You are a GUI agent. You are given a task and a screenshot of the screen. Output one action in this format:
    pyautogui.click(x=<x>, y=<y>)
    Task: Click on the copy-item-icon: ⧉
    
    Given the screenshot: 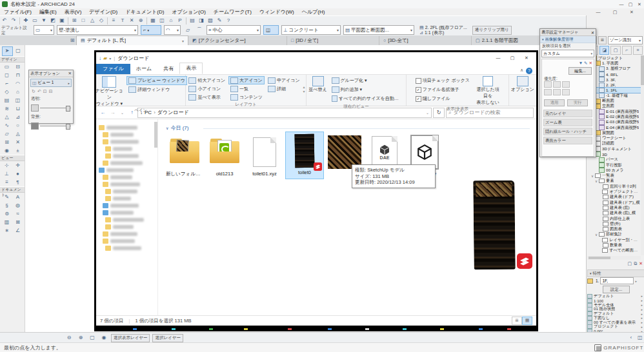 What is the action you would take?
    pyautogui.click(x=635, y=264)
    